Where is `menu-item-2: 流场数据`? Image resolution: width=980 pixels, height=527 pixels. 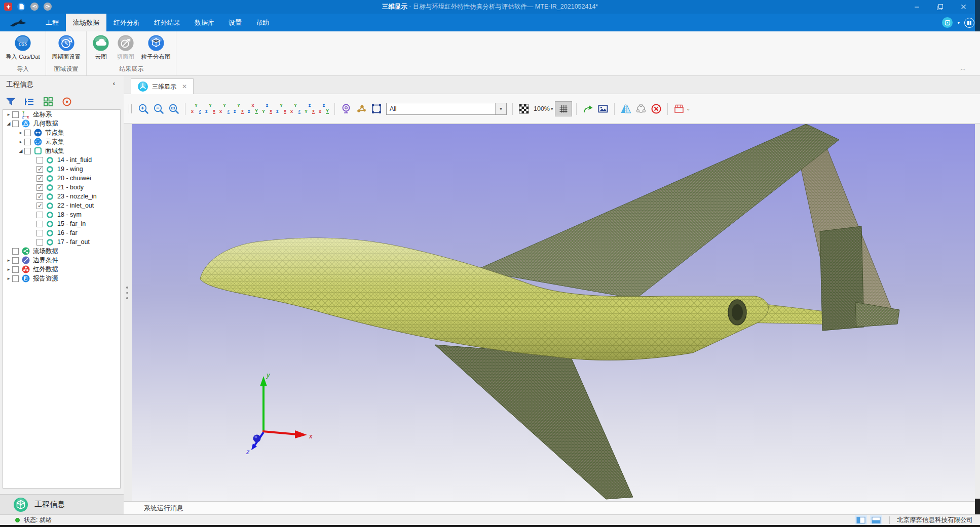
menu-item-2: 流场数据 is located at coordinates (86, 22).